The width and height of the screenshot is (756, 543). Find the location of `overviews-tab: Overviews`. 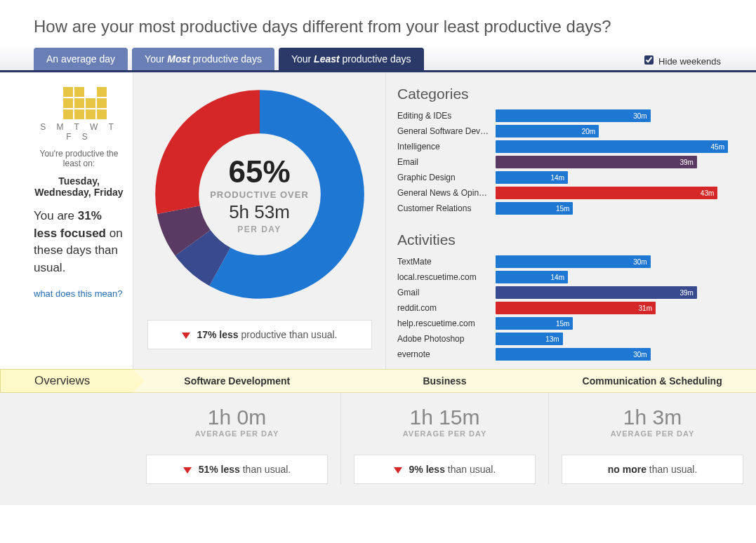

overviews-tab: Overviews is located at coordinates (67, 381).